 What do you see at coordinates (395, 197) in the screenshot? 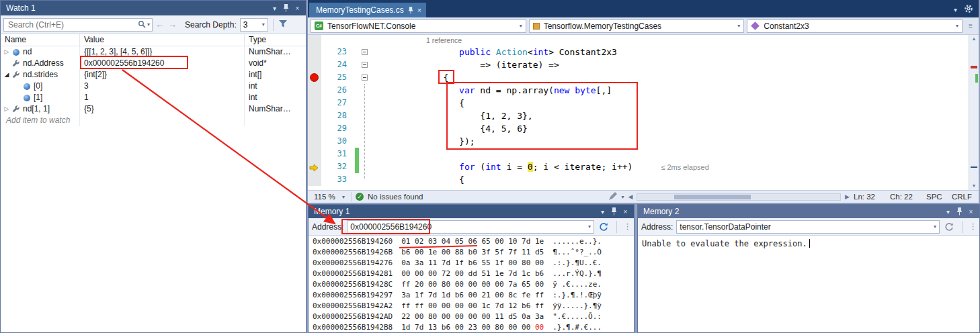
I see `issues-status: No issues found` at bounding box center [395, 197].